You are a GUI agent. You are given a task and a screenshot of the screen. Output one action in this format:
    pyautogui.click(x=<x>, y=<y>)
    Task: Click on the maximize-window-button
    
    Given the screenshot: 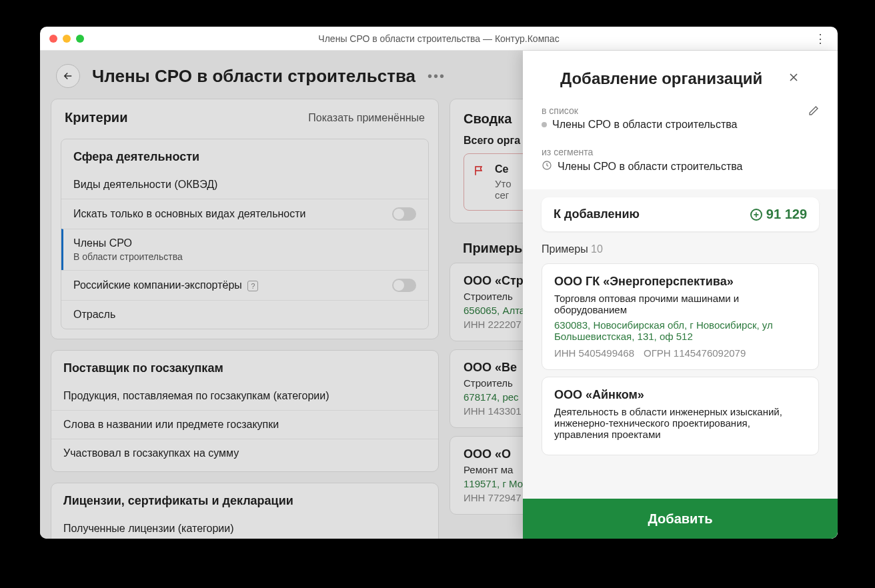 What is the action you would take?
    pyautogui.click(x=80, y=39)
    